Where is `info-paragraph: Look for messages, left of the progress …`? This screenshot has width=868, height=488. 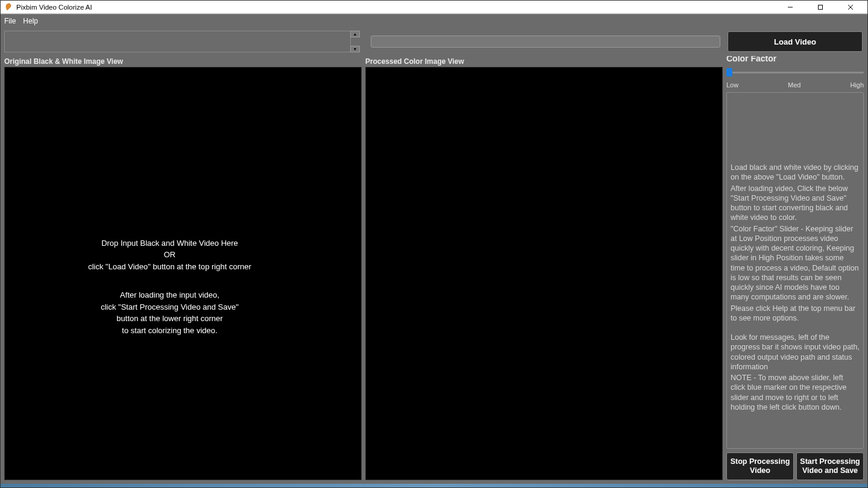 info-paragraph: Look for messages, left of the progress … is located at coordinates (795, 352).